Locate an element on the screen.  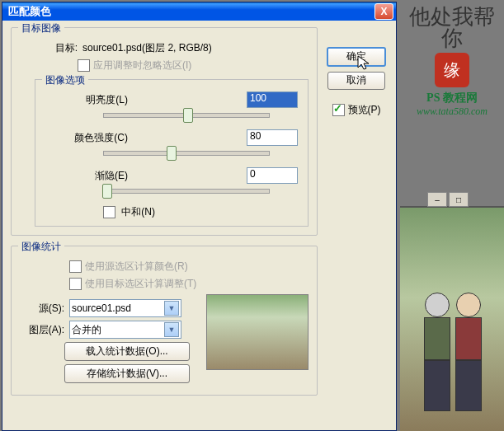
fade-slider is located at coordinates (186, 191).